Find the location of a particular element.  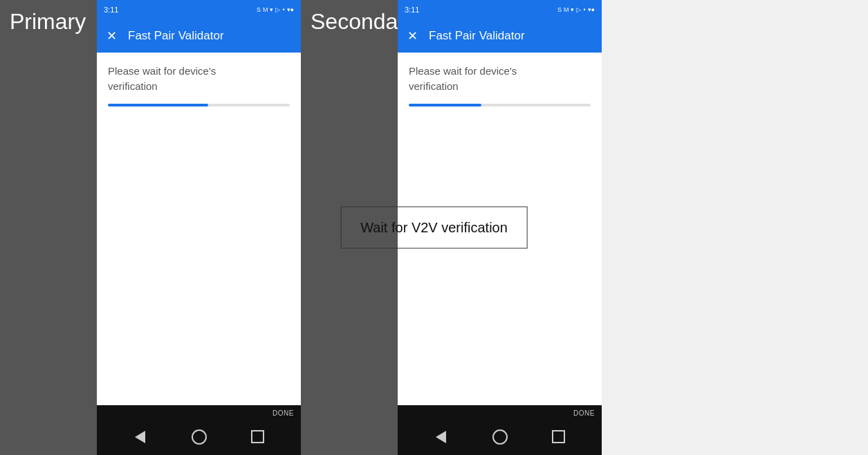

secondary-m-icon: M is located at coordinates (566, 10).